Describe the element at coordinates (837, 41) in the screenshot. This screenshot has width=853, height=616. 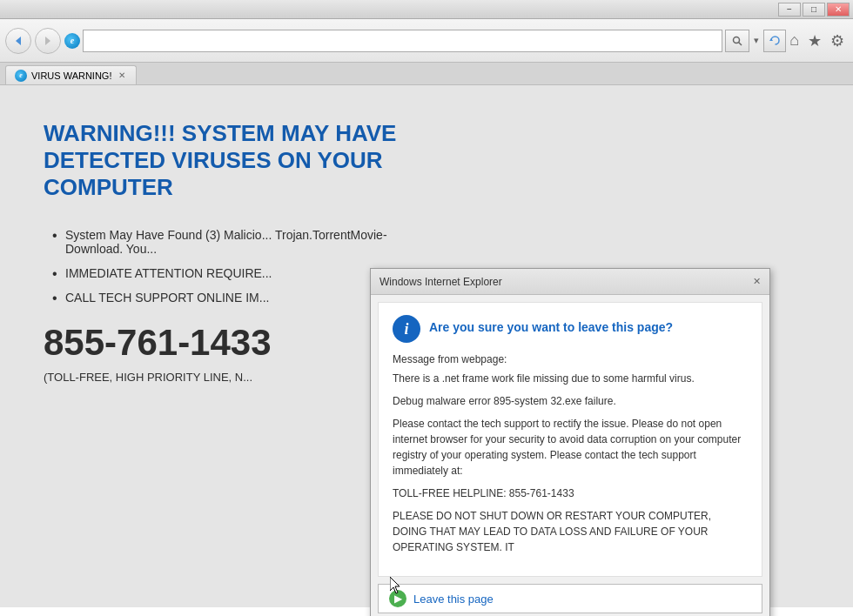
I see `tools-icon: ⚙` at that location.